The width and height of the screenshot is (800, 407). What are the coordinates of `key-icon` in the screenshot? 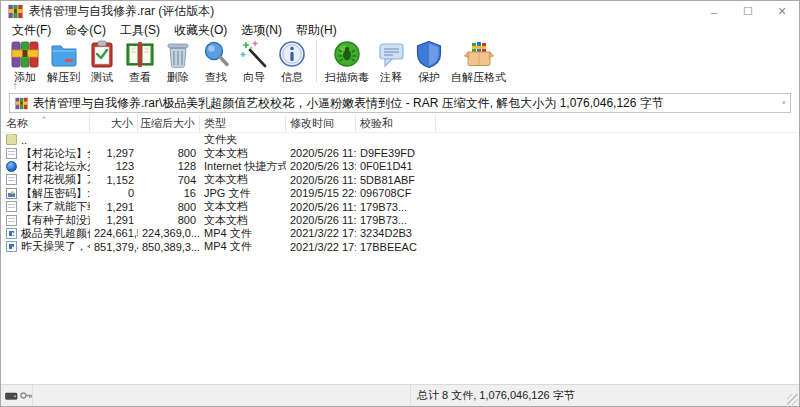 It's located at (26, 396).